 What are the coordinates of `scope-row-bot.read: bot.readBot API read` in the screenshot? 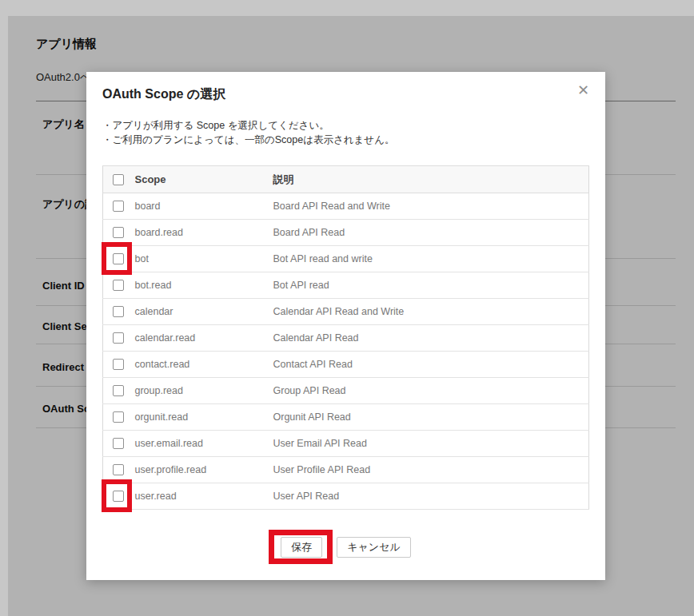 It's located at (346, 286).